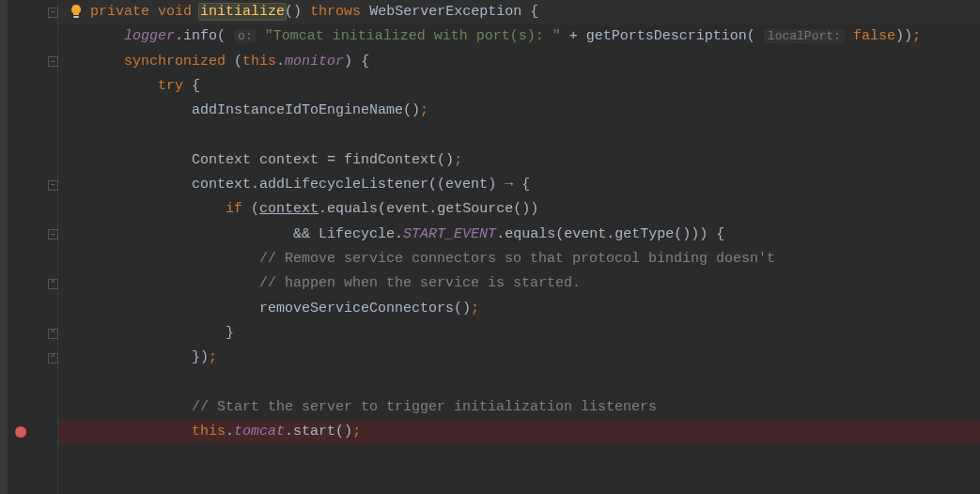  What do you see at coordinates (357, 235) in the screenshot?
I see `lifecycle-class: Lifecycle` at bounding box center [357, 235].